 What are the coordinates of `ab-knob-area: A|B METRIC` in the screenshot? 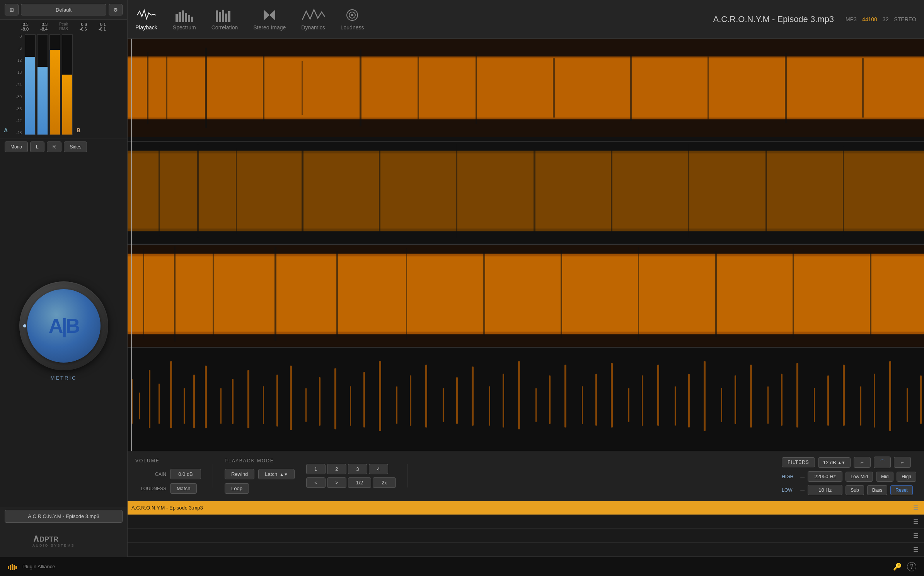 It's located at (63, 331).